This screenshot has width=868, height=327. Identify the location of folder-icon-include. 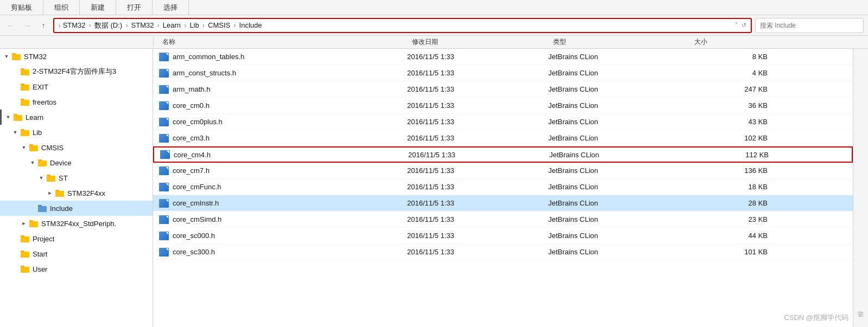
(42, 208).